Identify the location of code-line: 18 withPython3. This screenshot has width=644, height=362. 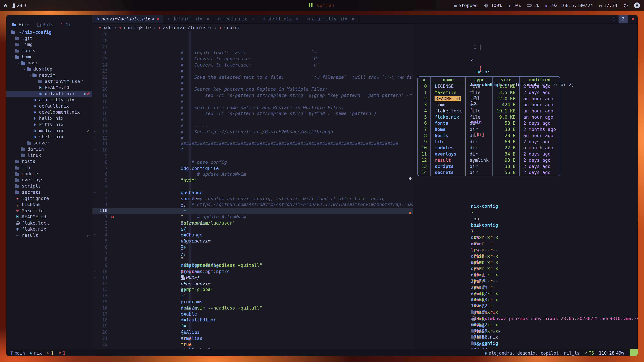
(252, 321).